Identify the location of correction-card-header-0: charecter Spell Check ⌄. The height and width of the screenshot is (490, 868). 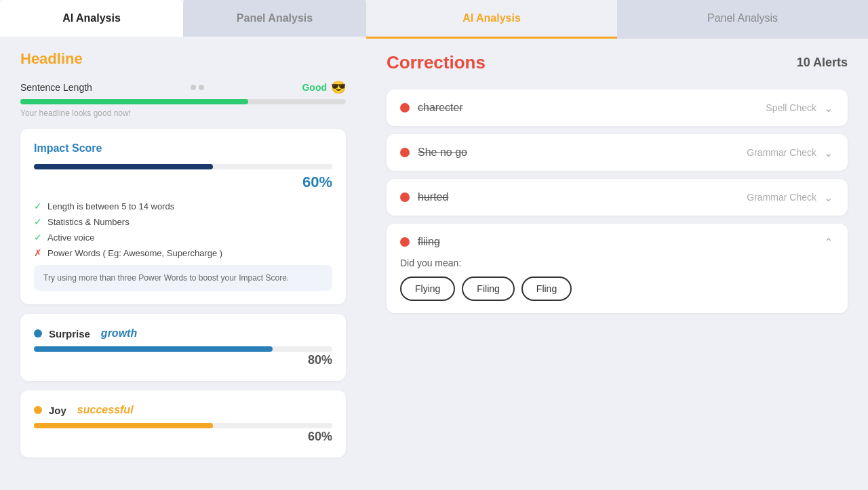
(617, 108).